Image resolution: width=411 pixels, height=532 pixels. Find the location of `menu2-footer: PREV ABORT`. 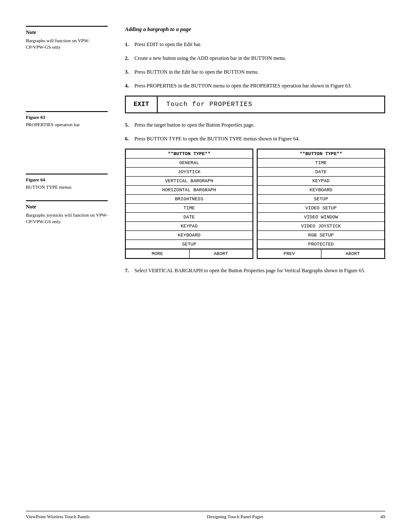

menu2-footer: PREV ABORT is located at coordinates (321, 253).